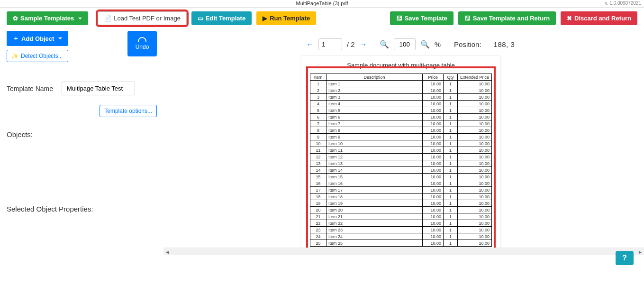  Describe the element at coordinates (599, 18) in the screenshot. I see `discard-return-button: ✖ Discard and Return` at that location.